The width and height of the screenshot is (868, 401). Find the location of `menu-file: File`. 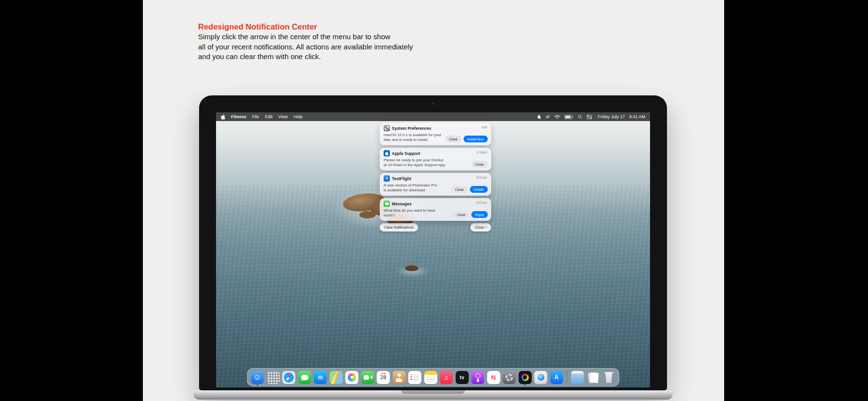

menu-file: File is located at coordinates (256, 117).